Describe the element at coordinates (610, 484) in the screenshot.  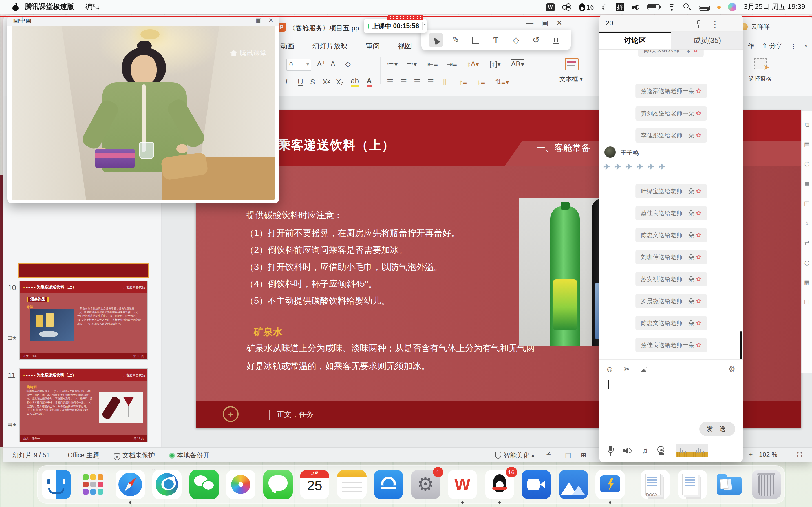
I see `dock-classroom-app` at that location.